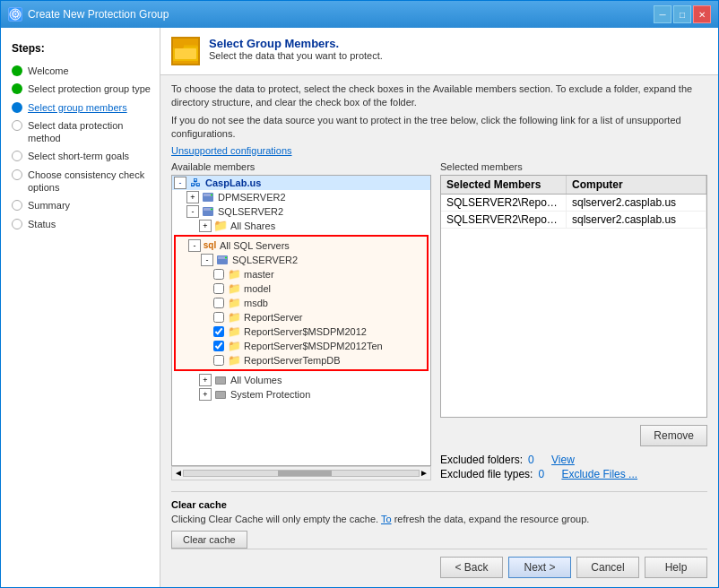  Describe the element at coordinates (256, 380) in the screenshot. I see `tree-label-allvolumes: All Volumes` at that location.